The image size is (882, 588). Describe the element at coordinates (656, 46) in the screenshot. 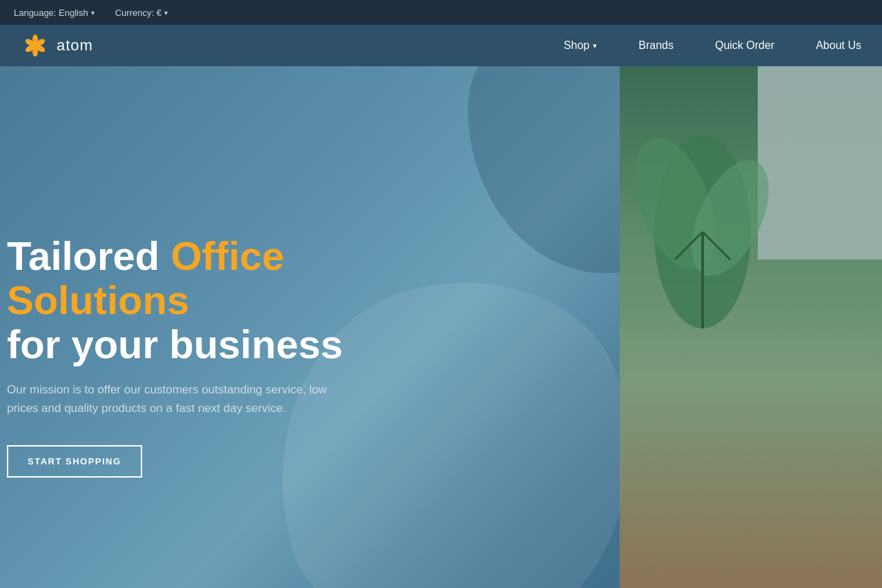

I see `nav-brands-label: Brands` at that location.